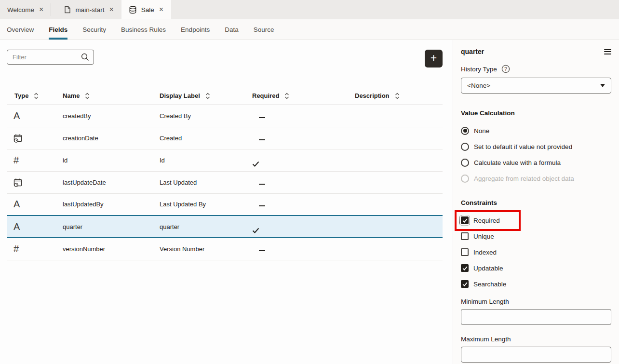 This screenshot has width=619, height=364. I want to click on field-display-label: Id, so click(206, 160).